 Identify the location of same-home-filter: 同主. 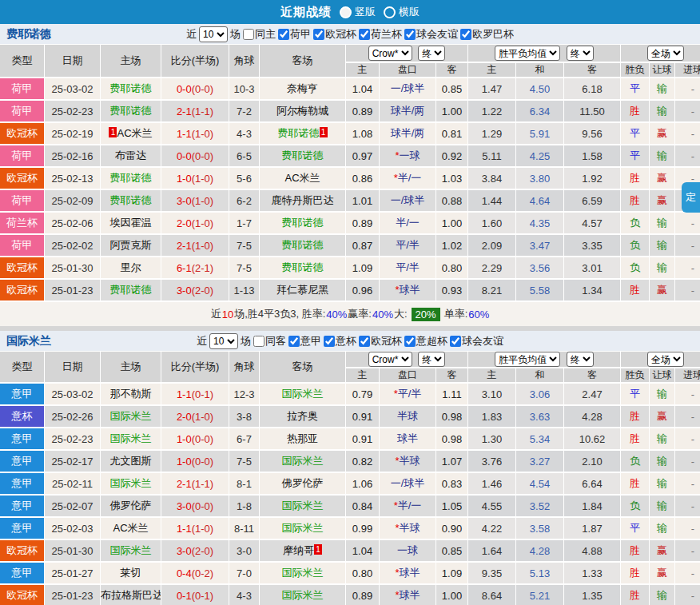
(259, 34).